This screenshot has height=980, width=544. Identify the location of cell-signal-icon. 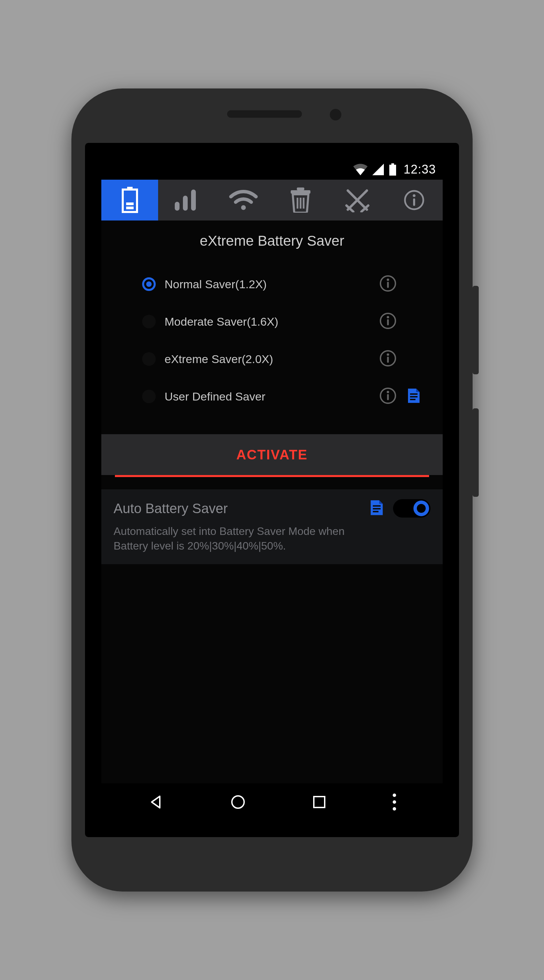
(378, 170).